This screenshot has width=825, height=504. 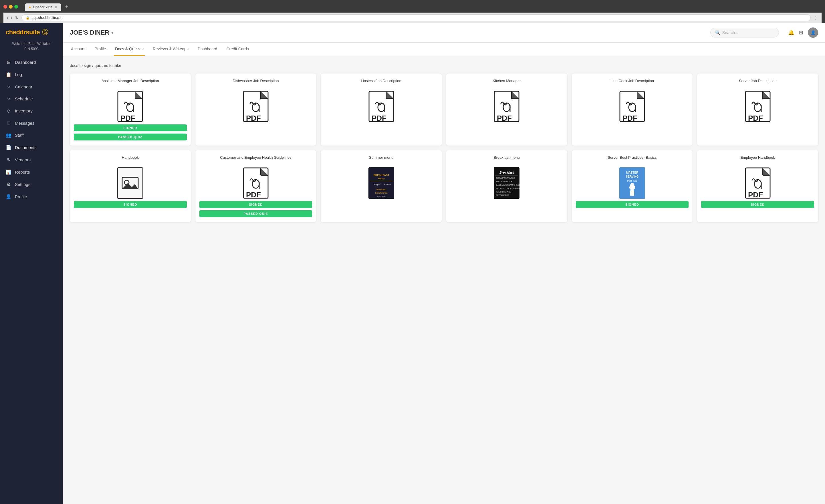 What do you see at coordinates (758, 204) in the screenshot?
I see `badge-signed: SIGNED` at bounding box center [758, 204].